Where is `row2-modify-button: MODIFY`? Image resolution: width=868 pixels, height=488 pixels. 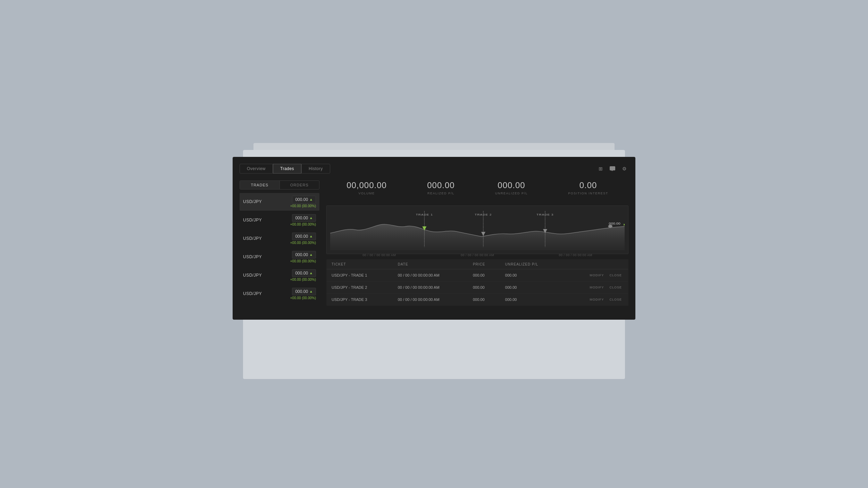
row2-modify-button: MODIFY is located at coordinates (596, 300).